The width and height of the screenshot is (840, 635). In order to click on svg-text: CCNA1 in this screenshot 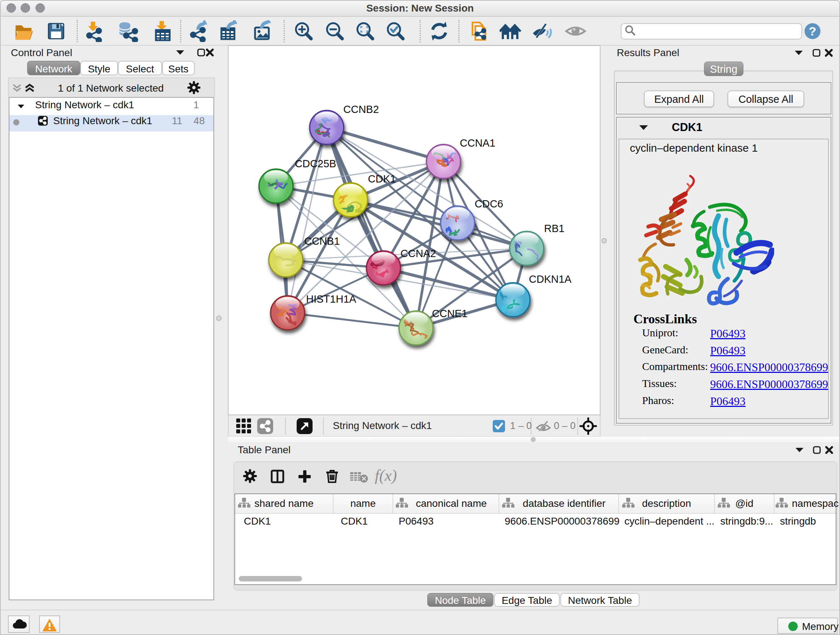, I will do `click(478, 143)`.